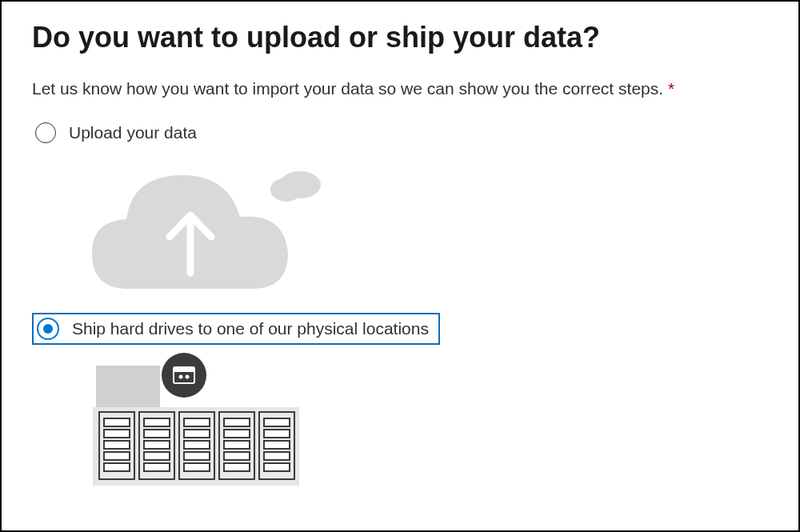 The image size is (800, 532). Describe the element at coordinates (347, 88) in the screenshot. I see `subtitle-text: Let us know how you want to import your …` at that location.